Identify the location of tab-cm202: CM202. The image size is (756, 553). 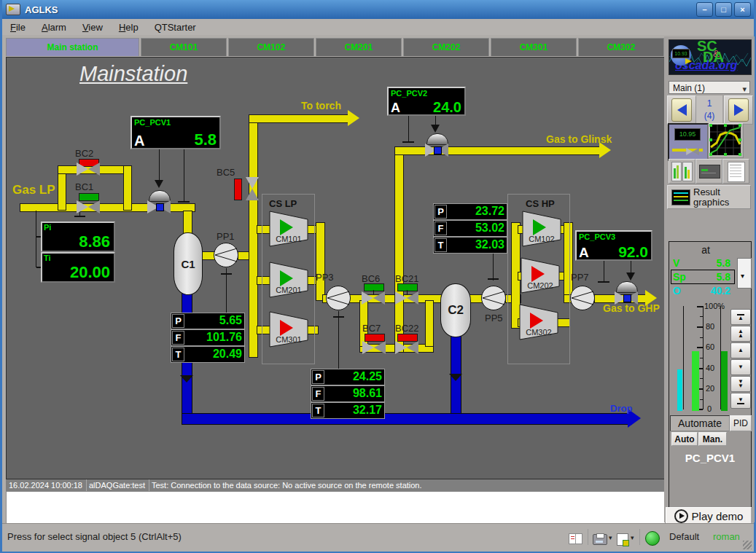
(446, 47).